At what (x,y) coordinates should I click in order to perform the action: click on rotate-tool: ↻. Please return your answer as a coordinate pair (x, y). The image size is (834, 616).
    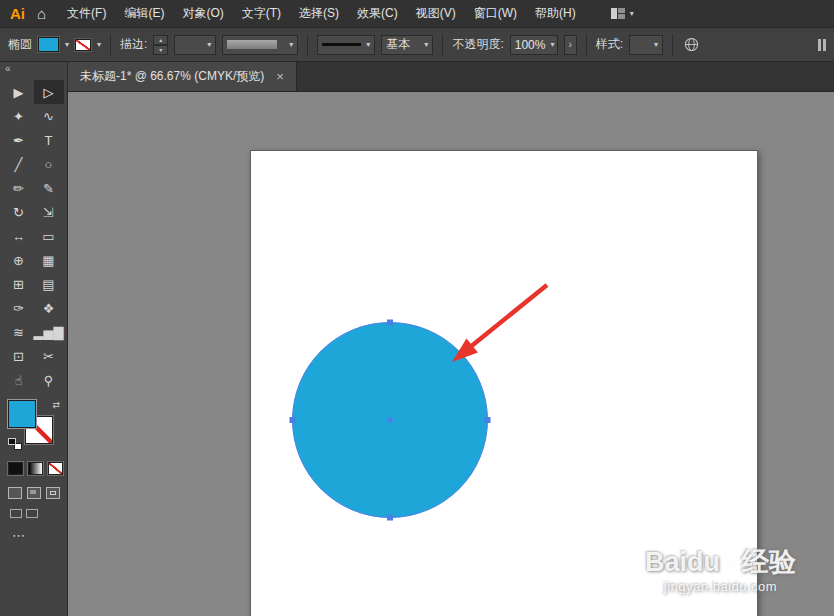
    Looking at the image, I should click on (19, 212).